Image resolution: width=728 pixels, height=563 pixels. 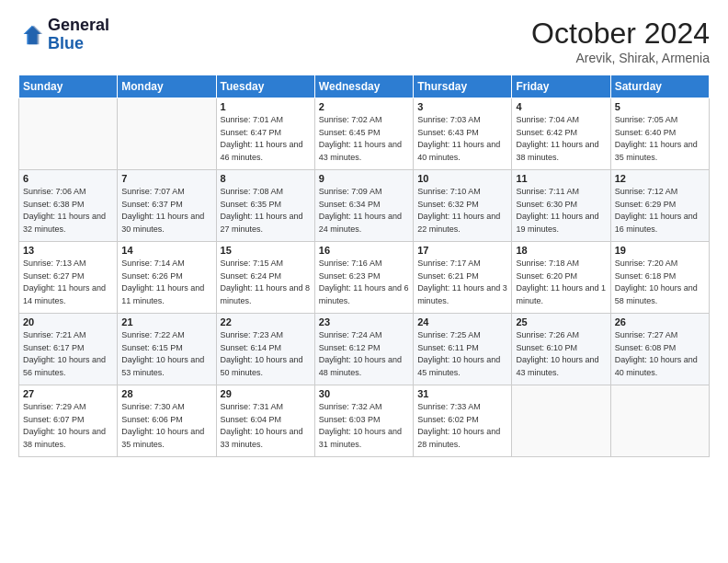 I want to click on calendar-cell: 7Sunrise: 7:07 AMSunset: 6:37 PMDaylight…, so click(x=167, y=206).